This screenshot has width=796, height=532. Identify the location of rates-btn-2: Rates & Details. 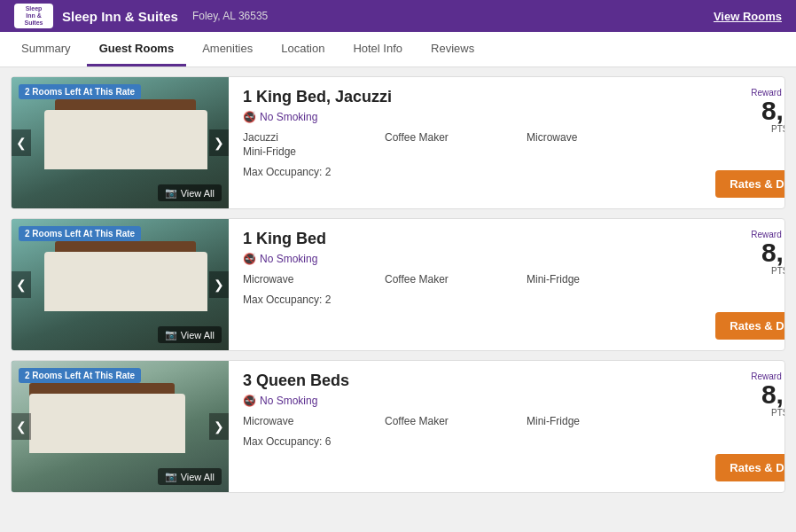
(750, 326).